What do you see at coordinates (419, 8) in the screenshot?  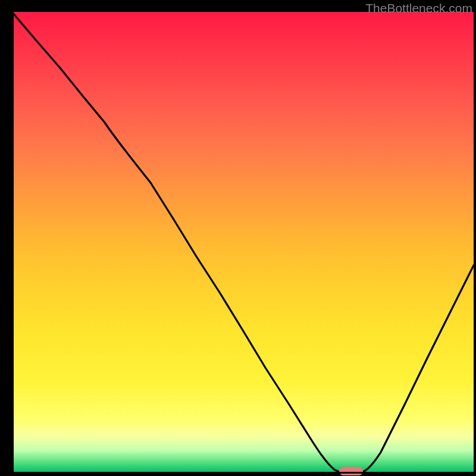 I see `watermark-text: TheBottleneck.com` at bounding box center [419, 8].